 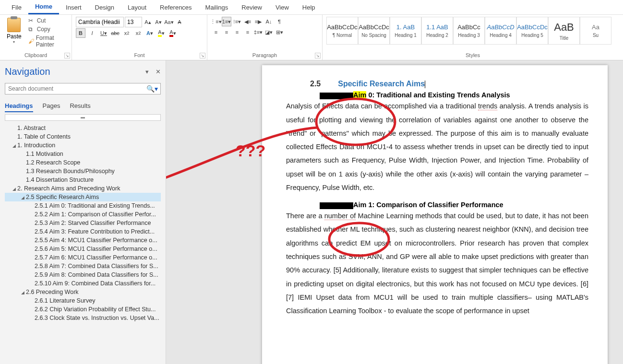 What do you see at coordinates (180, 22) in the screenshot?
I see `clear-format-button: A` at bounding box center [180, 22].